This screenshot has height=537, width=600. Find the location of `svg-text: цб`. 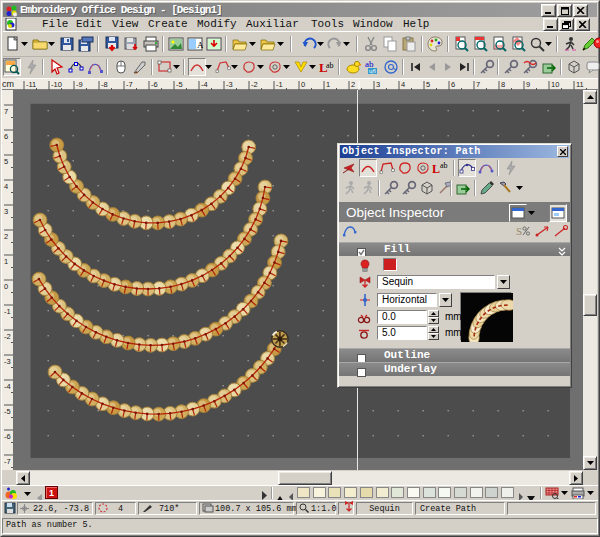

svg-text: цб is located at coordinates (372, 71).